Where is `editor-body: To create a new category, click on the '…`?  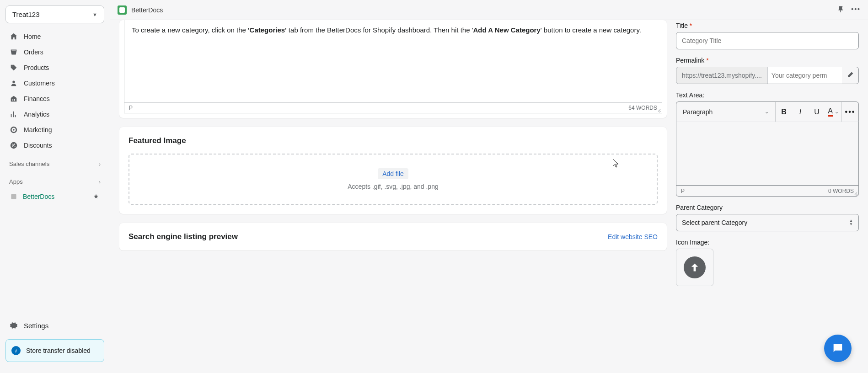 editor-body: To create a new category, click on the '… is located at coordinates (393, 61).